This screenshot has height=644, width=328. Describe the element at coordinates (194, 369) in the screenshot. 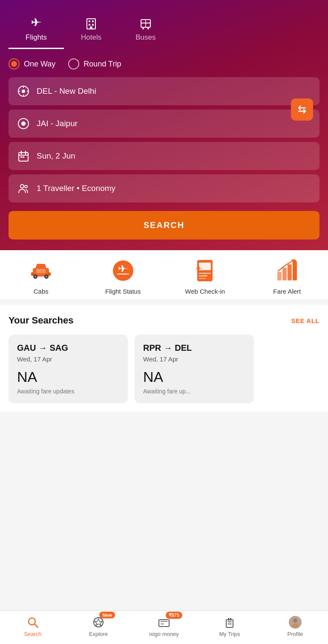

I see `search-card-1: RPR → DEL Wed, 17 Apr NA Awaiting fare u…` at that location.